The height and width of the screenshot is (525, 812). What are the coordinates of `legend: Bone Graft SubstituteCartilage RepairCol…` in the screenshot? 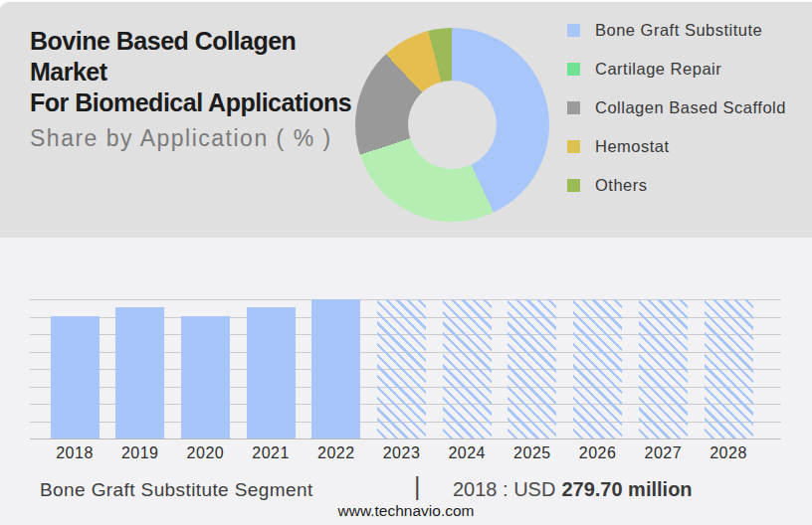 It's located at (687, 107).